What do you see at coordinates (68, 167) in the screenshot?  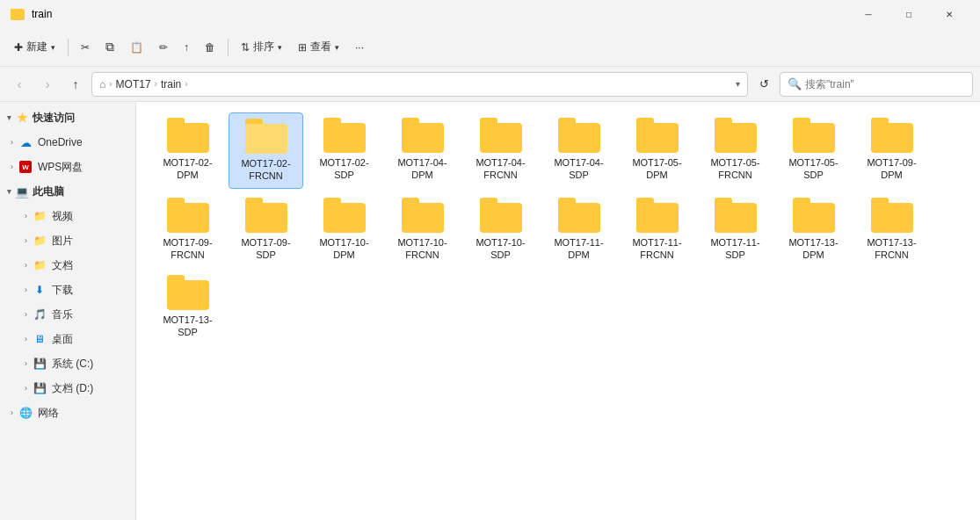 I see `sidebar-item-wps: › W WPS网盘` at bounding box center [68, 167].